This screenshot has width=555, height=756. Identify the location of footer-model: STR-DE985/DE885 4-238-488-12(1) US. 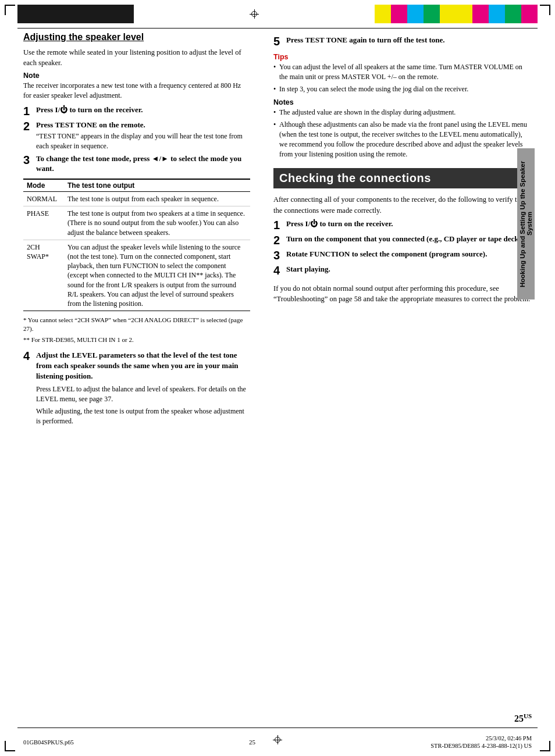
(481, 746).